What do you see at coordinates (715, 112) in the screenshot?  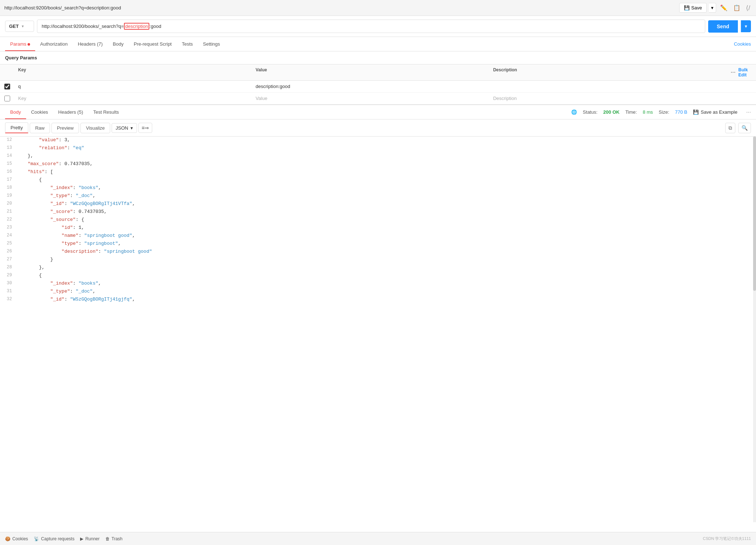 I see `save-example-button: 💾 Save as Example` at bounding box center [715, 112].